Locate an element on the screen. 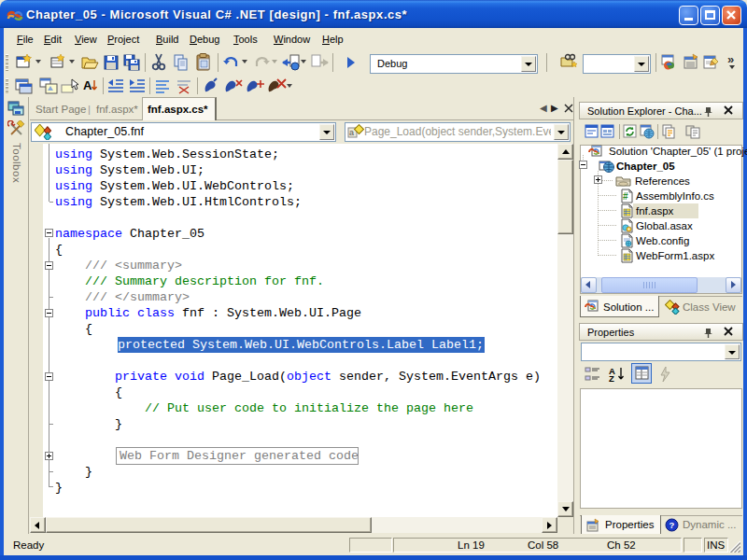 The image size is (747, 560). svg-text: Z is located at coordinates (612, 379).